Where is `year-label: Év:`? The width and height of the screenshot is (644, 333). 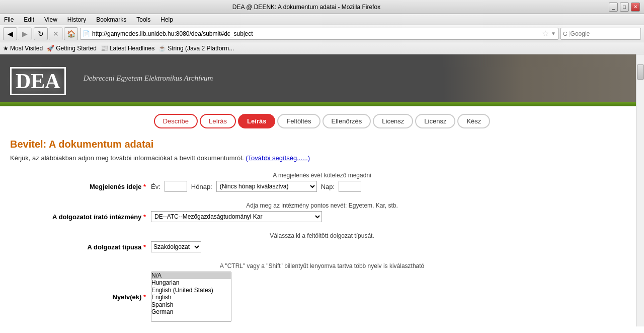 year-label: Év: is located at coordinates (156, 186).